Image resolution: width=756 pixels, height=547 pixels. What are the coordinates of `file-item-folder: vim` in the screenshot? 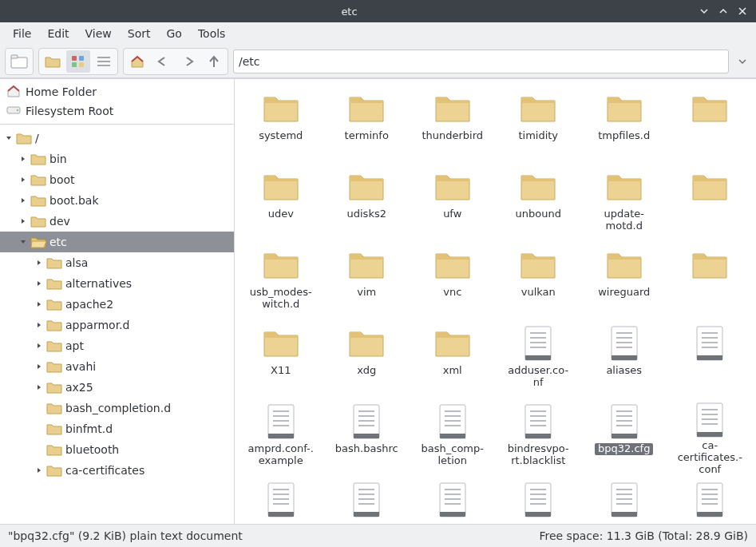 It's located at (367, 280).